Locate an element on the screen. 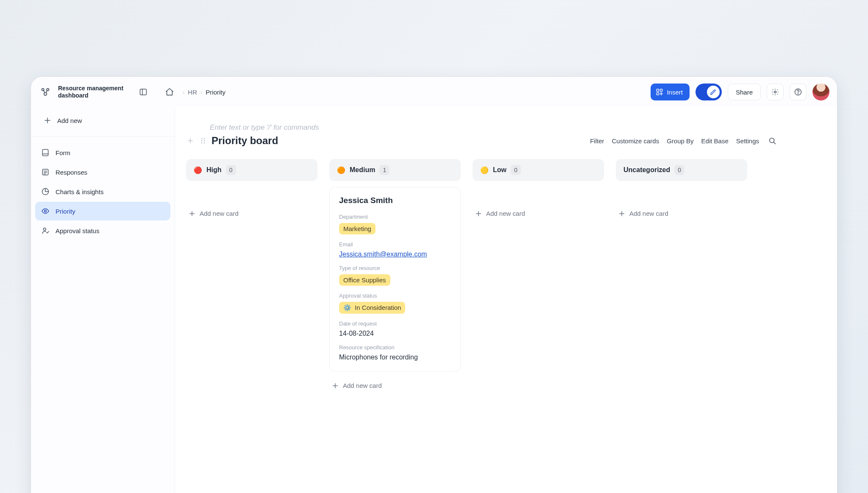 The image size is (868, 493). department-tag: Marketing is located at coordinates (357, 229).